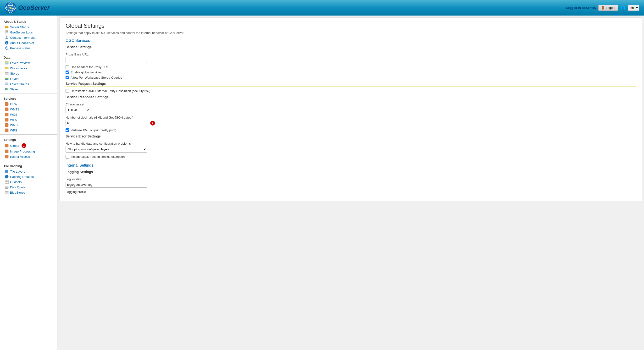 Image resolution: width=644 pixels, height=350 pixels. What do you see at coordinates (6, 114) in the screenshot?
I see `wcs-icon` at bounding box center [6, 114].